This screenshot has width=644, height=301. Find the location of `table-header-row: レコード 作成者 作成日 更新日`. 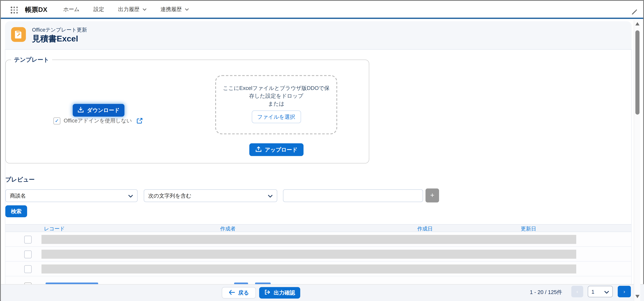

table-header-row: レコード 作成者 作成日 更新日 is located at coordinates (318, 228).